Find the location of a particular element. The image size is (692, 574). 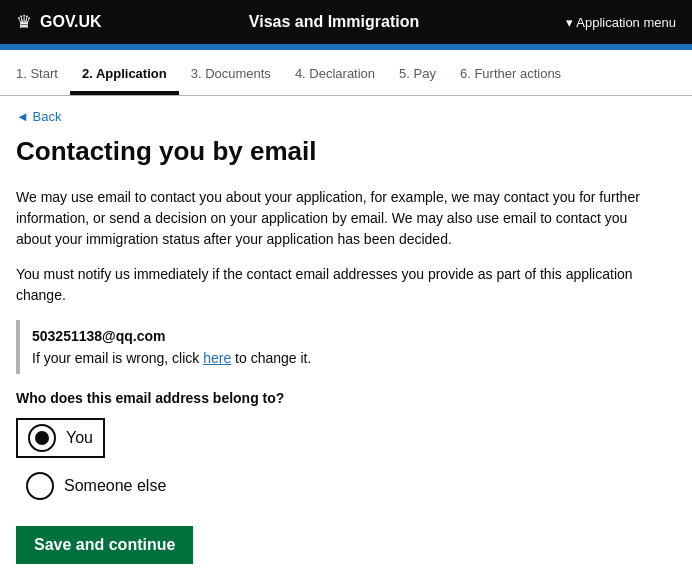

change-email-link: here is located at coordinates (217, 358).